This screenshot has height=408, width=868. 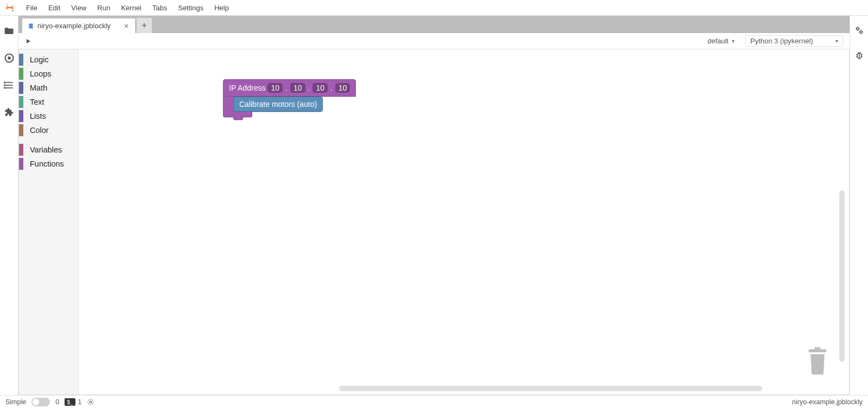 What do you see at coordinates (782, 41) in the screenshot?
I see `kernel-label: Python 3 (ipykernel)` at bounding box center [782, 41].